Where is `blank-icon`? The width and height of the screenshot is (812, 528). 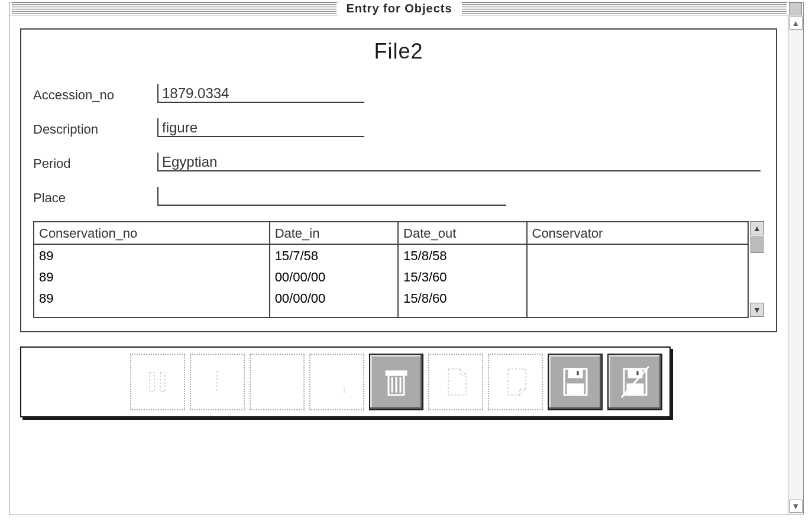
blank-icon is located at coordinates (277, 382).